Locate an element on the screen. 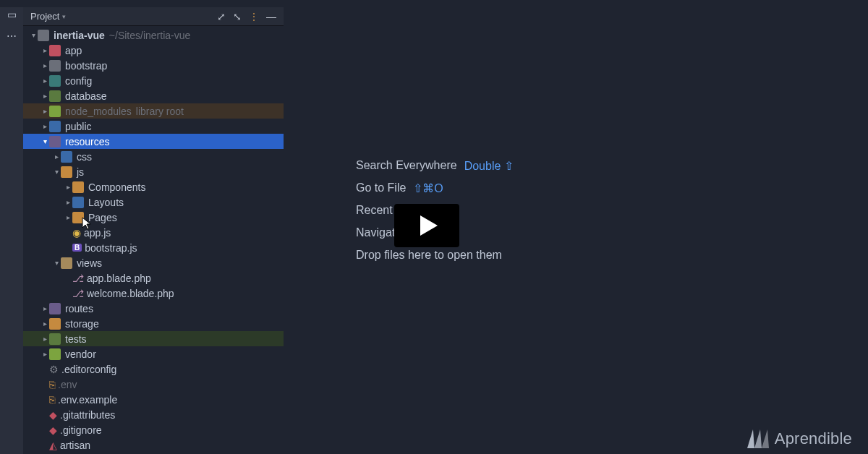 The height and width of the screenshot is (454, 868). tree-file-env: ⎘ .env is located at coordinates (153, 385).